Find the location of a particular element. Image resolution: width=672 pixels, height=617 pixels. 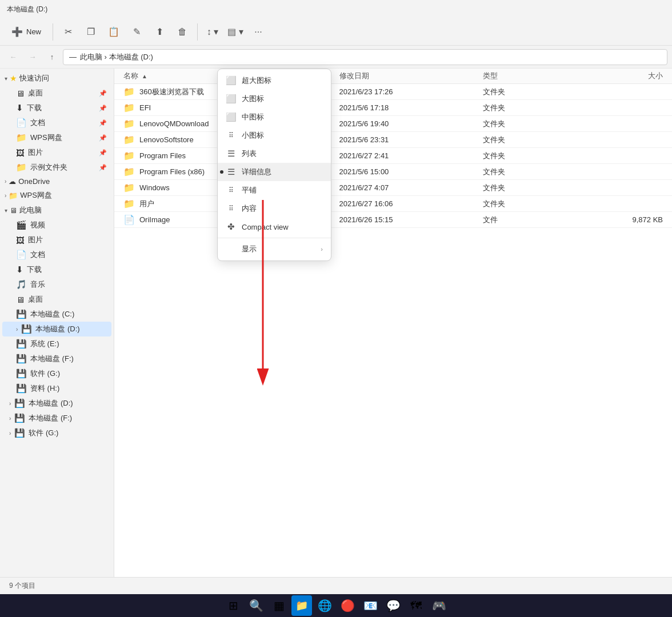

breadcrumb-path: 此电脑 › 本地磁盘 (D:) is located at coordinates (117, 57).